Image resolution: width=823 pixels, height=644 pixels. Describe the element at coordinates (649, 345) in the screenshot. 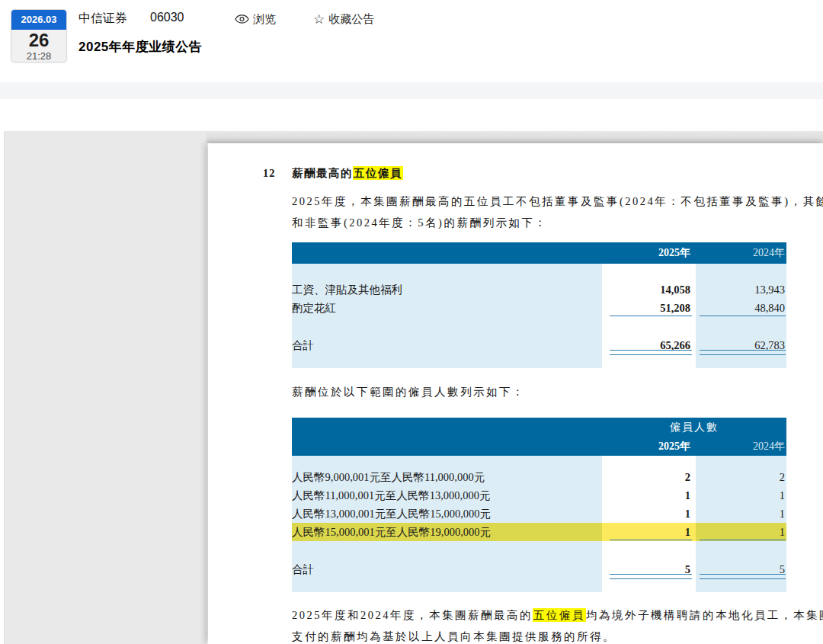

I see `total-2025: 65,266` at that location.